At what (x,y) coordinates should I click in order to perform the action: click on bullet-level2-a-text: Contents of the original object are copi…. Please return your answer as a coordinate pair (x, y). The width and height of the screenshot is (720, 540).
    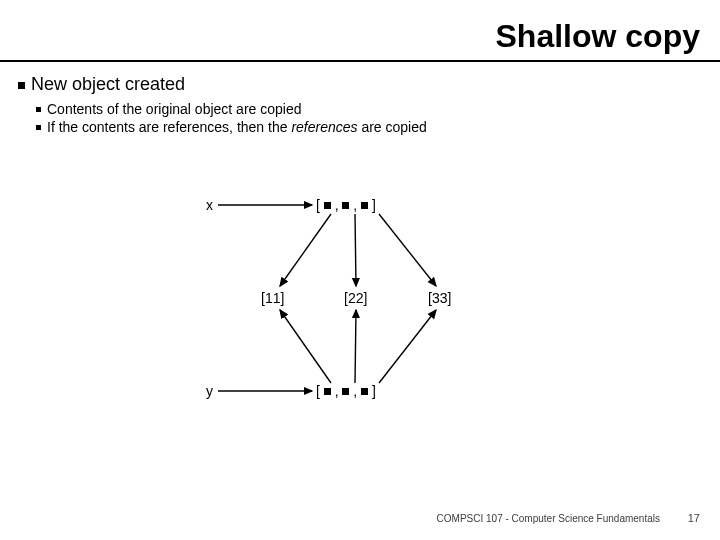
    Looking at the image, I should click on (174, 109).